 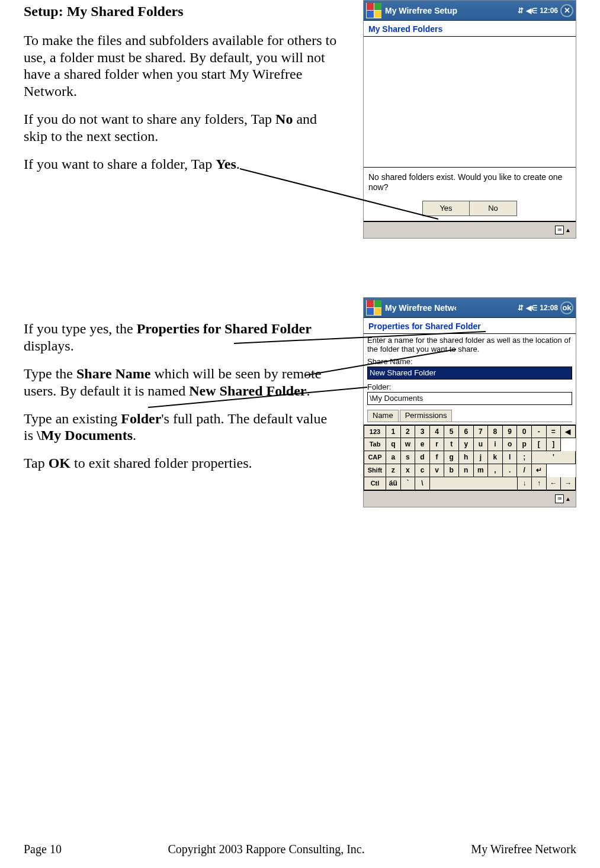 I want to click on key: 1, so click(x=393, y=432).